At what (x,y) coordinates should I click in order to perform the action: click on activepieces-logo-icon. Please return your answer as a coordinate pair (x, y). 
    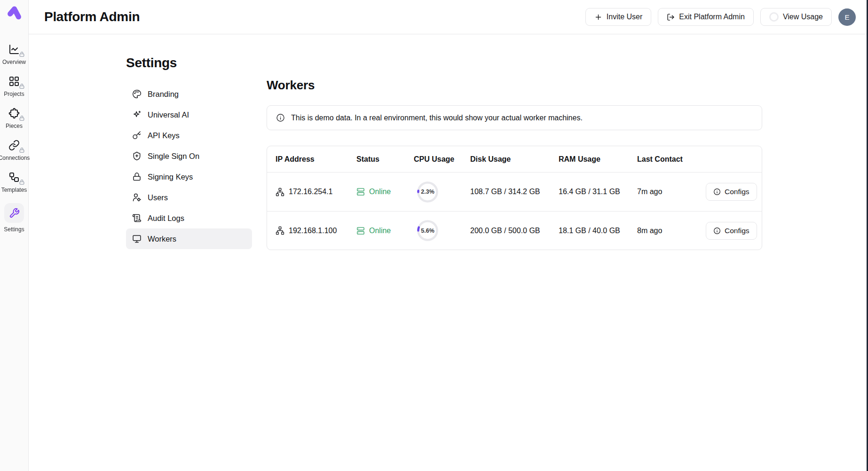
    Looking at the image, I should click on (14, 14).